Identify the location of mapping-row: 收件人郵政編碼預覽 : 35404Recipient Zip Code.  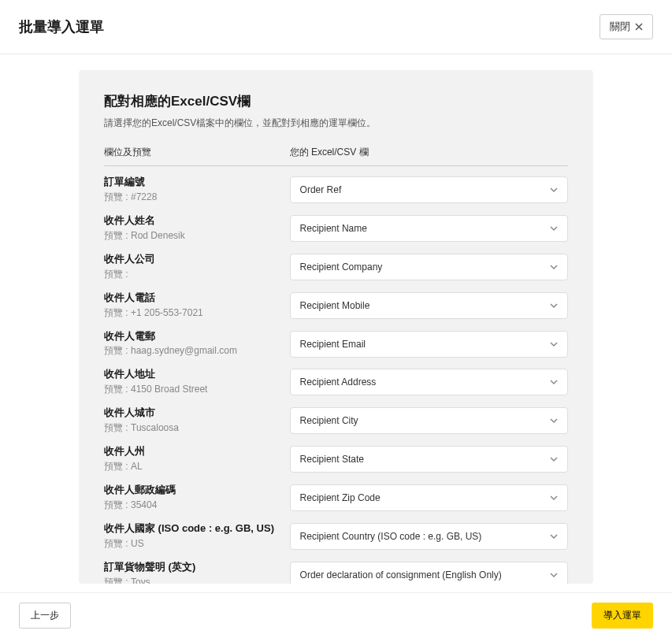
(336, 498).